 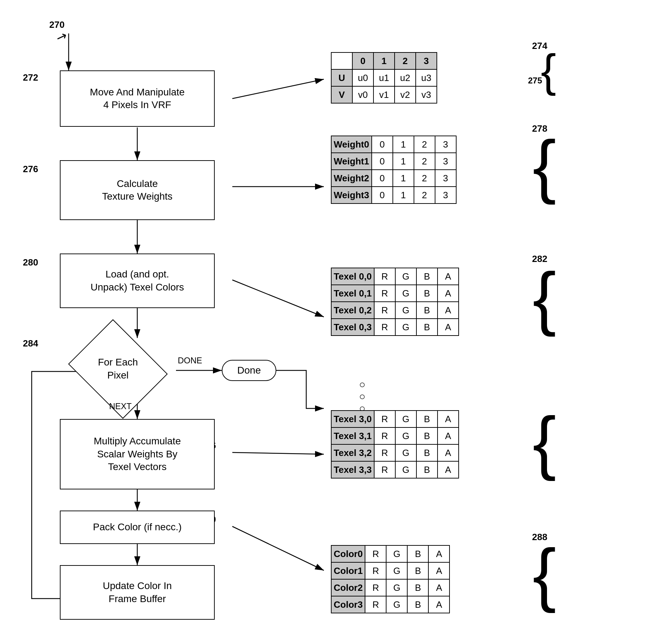 What do you see at coordinates (446, 178) in the screenshot?
I see `w2-3: 3` at bounding box center [446, 178].